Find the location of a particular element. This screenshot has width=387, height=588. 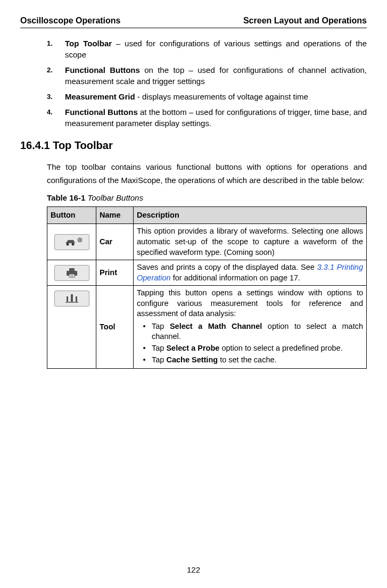

list-num: 1. is located at coordinates (56, 49).